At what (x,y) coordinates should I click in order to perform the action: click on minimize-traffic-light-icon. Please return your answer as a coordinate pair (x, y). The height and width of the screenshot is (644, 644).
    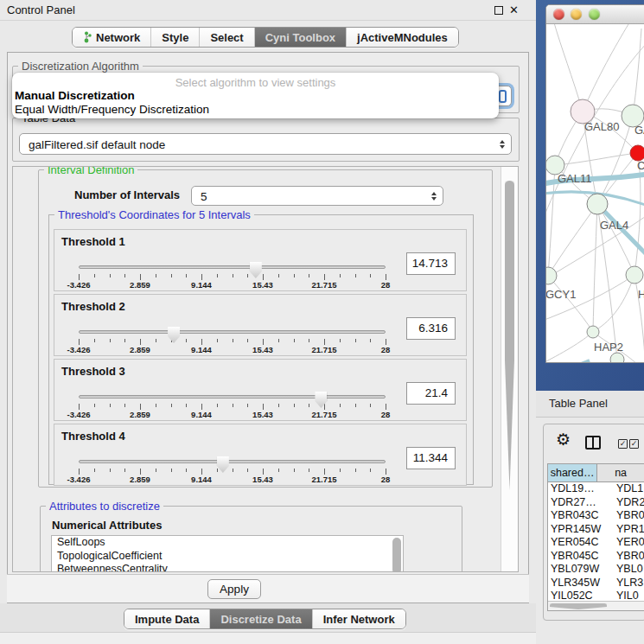
    Looking at the image, I should click on (576, 14).